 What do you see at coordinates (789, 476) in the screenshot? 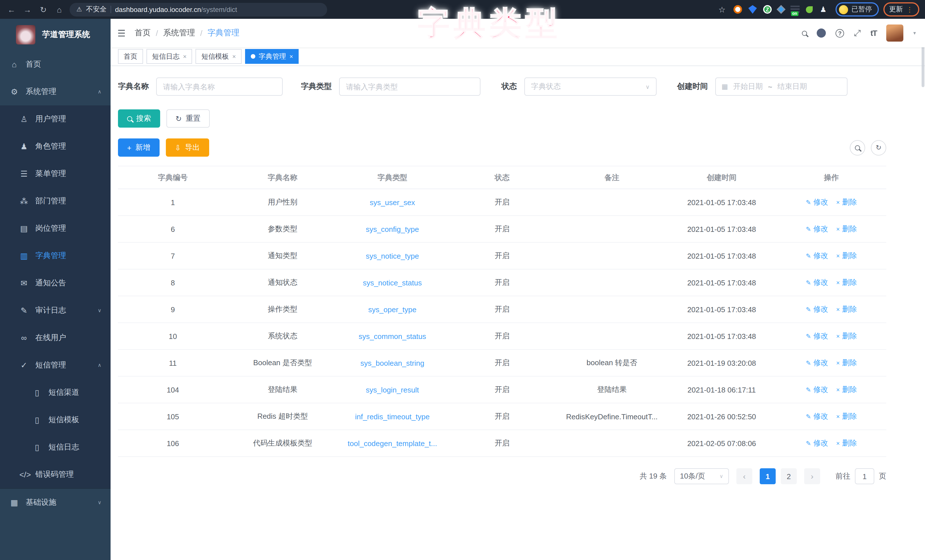
I see `page-button-2: 2` at bounding box center [789, 476].